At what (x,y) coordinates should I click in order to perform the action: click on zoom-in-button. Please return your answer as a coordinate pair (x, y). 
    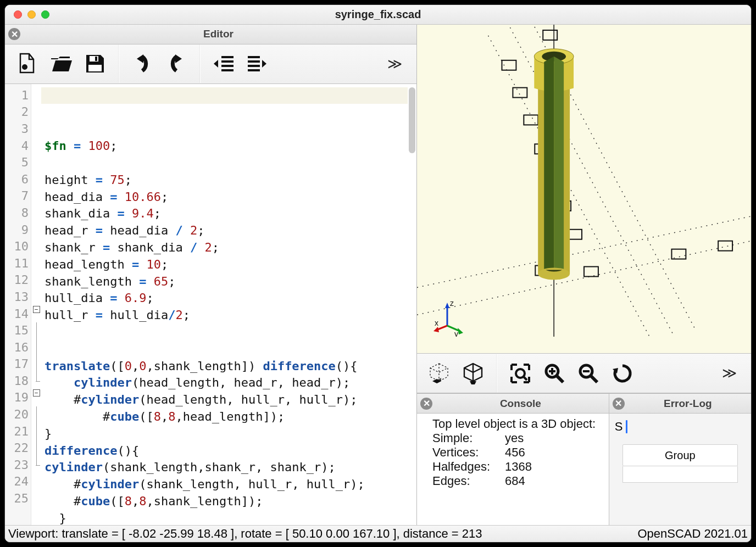
    Looking at the image, I should click on (554, 373).